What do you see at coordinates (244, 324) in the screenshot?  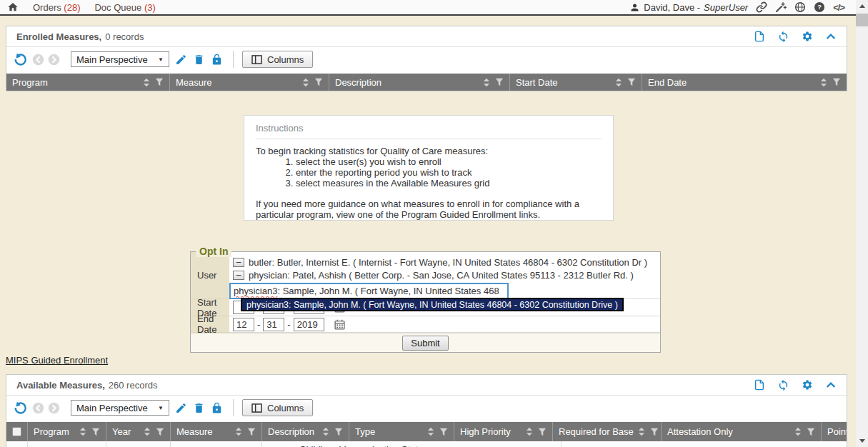 I see `end-month-input: 12` at bounding box center [244, 324].